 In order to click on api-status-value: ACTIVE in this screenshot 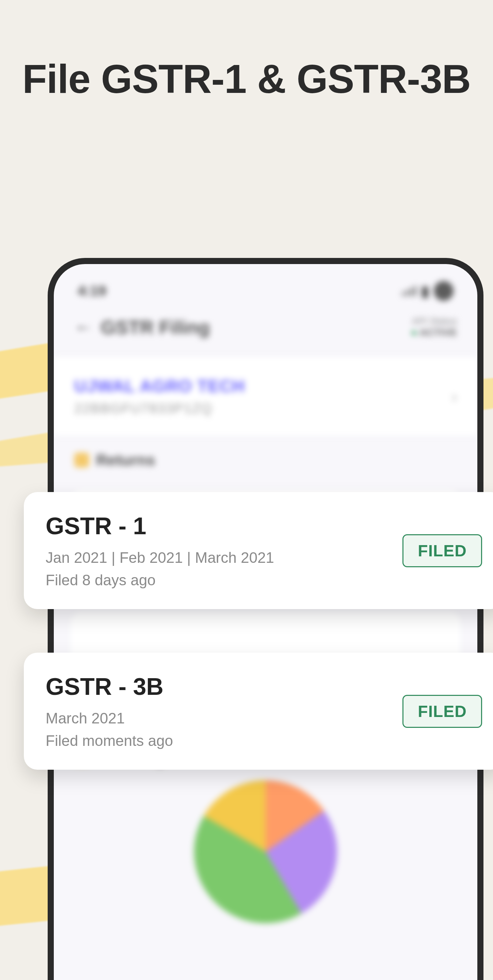, I will do `click(438, 332)`.